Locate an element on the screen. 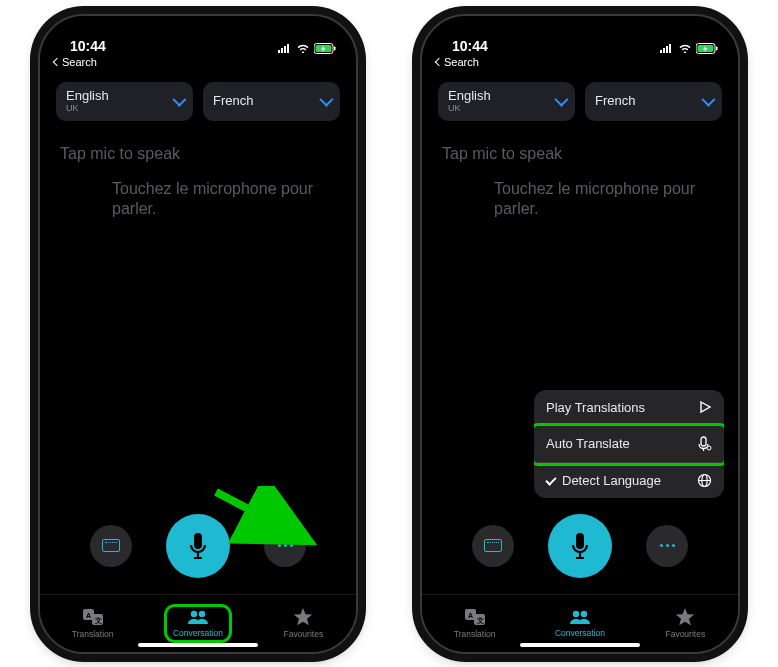 This screenshot has height=667, width=778. check-icon is located at coordinates (550, 480).